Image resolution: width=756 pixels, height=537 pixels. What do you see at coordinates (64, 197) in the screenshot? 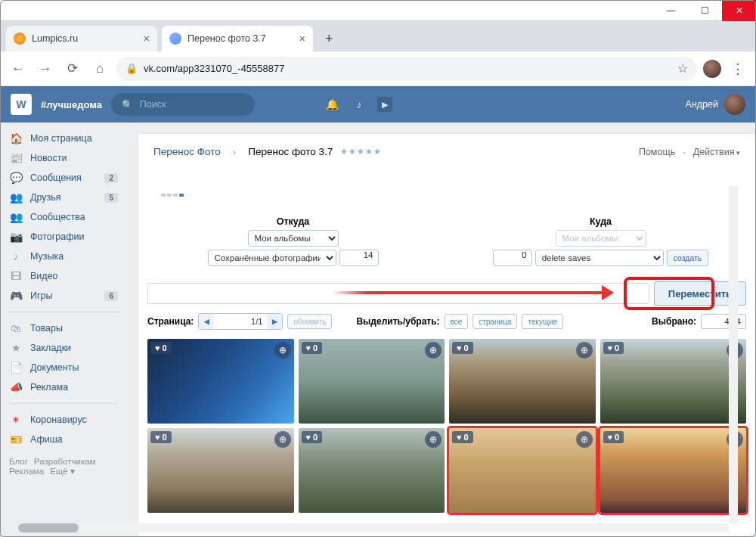
I see `sidebar-item: 👥Друзья5` at bounding box center [64, 197].